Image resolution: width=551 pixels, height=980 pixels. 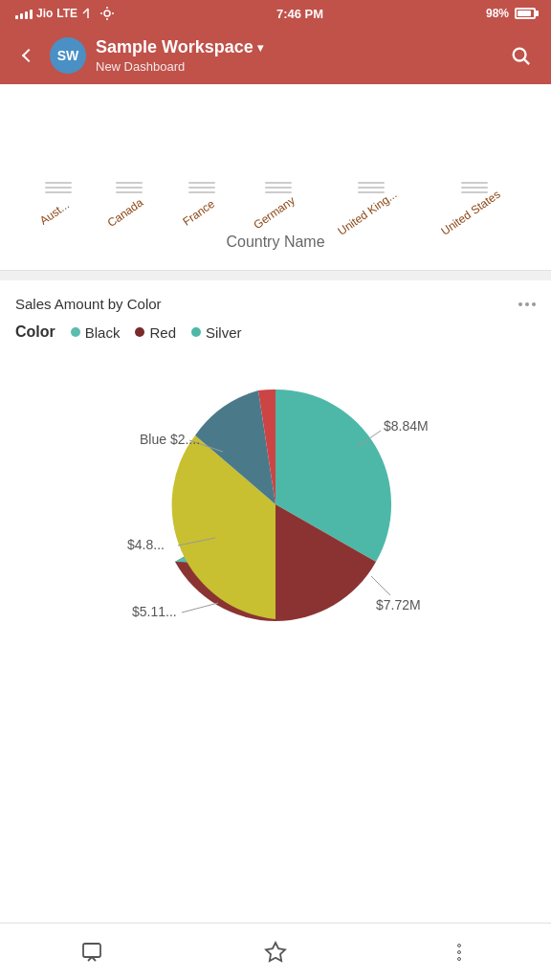 I want to click on pie-label-4800: $4.8..., so click(x=145, y=545).